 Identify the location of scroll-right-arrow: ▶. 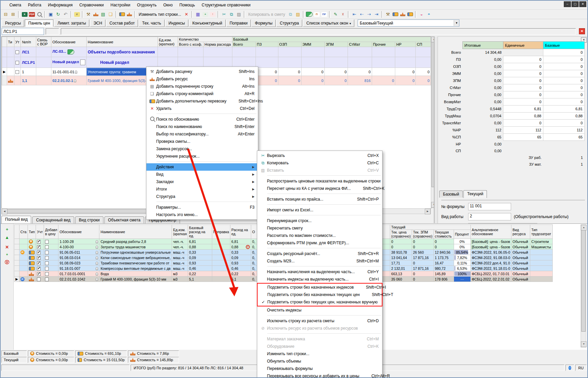
(428, 212).